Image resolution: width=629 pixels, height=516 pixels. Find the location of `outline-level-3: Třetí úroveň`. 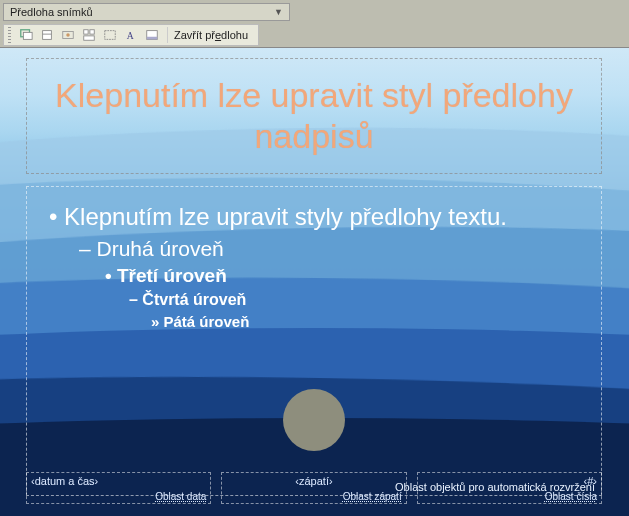

outline-level-3: Třetí úroveň is located at coordinates (344, 276).